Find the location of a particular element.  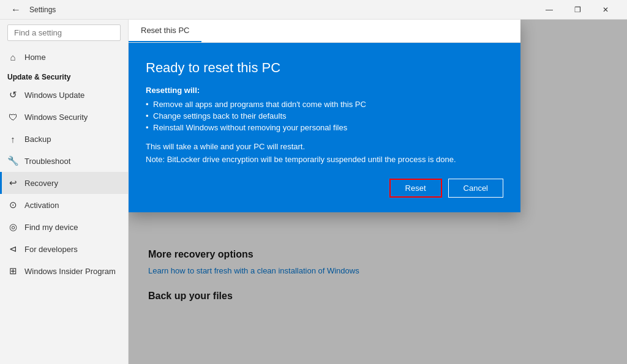

developers-icon: ⊲ is located at coordinates (13, 249).